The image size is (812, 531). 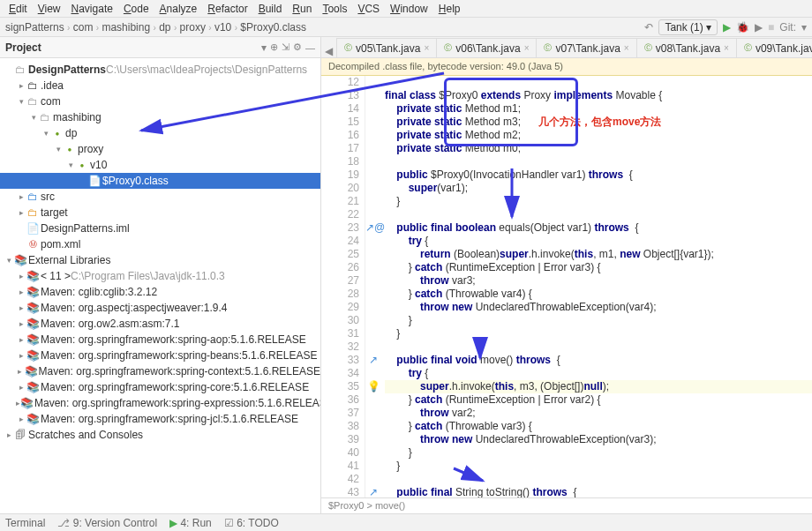 What do you see at coordinates (252, 523) in the screenshot?
I see `todo-tab: ☑ 6: TODO` at bounding box center [252, 523].